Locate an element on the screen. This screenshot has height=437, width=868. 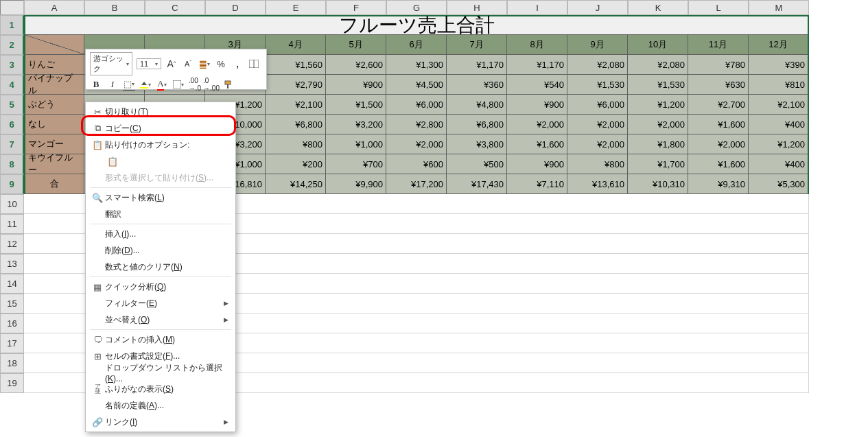
val-cell: ¥2,600 is located at coordinates (356, 64).